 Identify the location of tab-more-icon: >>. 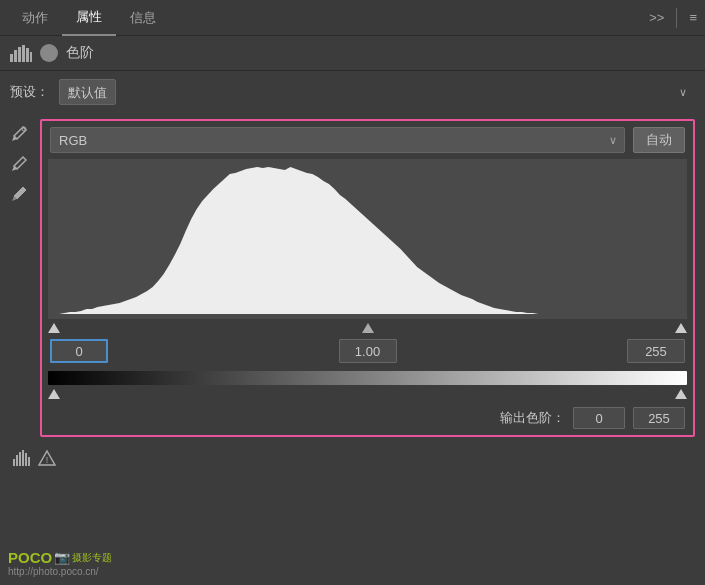
(656, 18).